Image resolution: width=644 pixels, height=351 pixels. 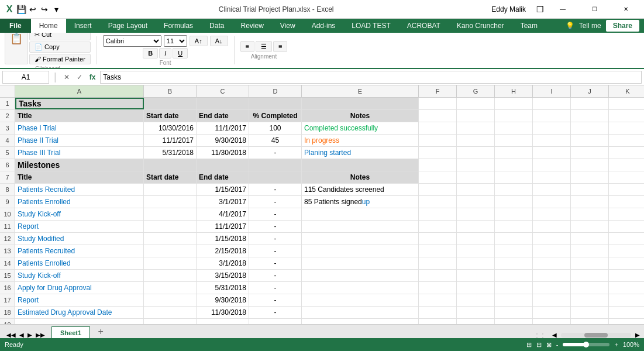 I want to click on cell-k13, so click(x=626, y=251).